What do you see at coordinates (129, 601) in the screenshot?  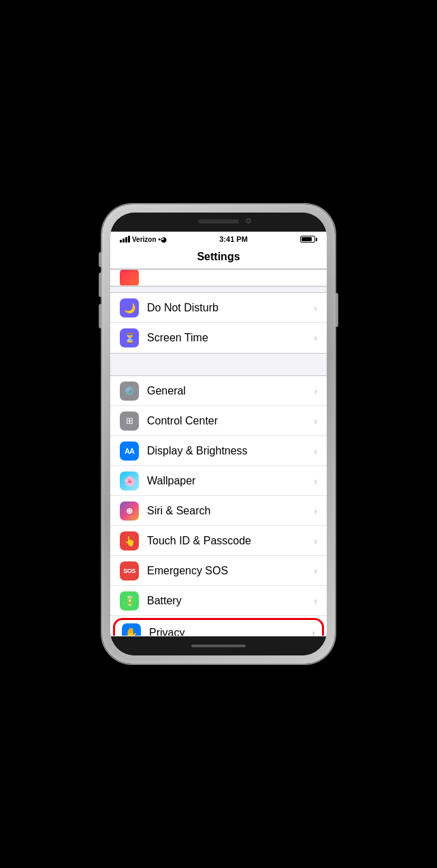 I see `battery-row-icon: 🔋` at bounding box center [129, 601].